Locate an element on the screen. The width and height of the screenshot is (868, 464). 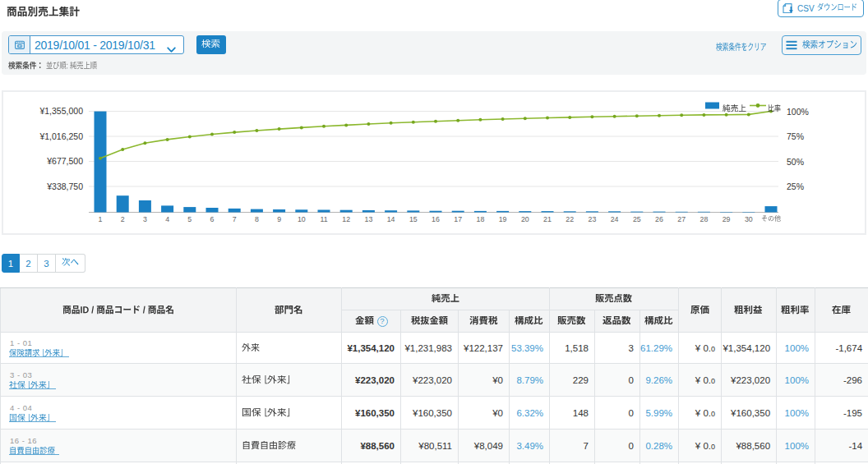
svg-text: 21 is located at coordinates (547, 219).